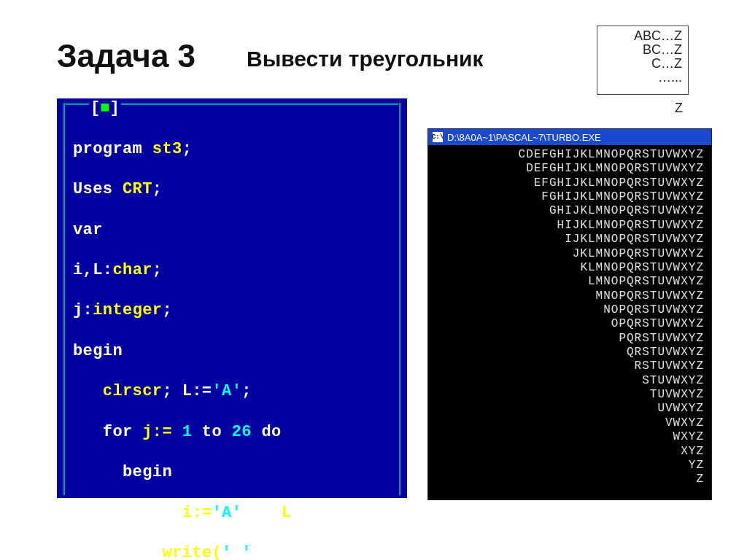 This screenshot has width=747, height=560. I want to click on cmd-icon: C:\, so click(438, 137).